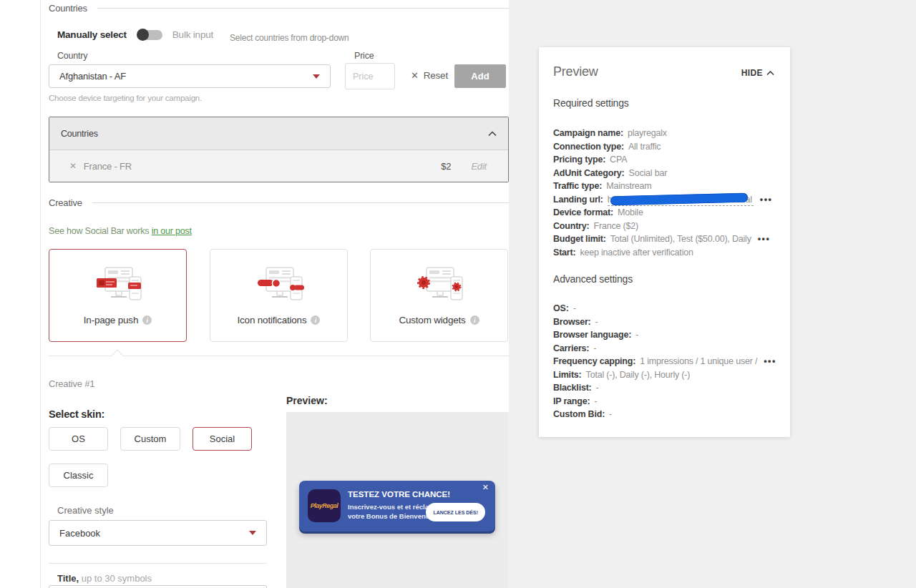  What do you see at coordinates (665, 362) in the screenshot?
I see `advanced-settings-list: OS:- Browser:- Browser language:- Carrie…` at bounding box center [665, 362].